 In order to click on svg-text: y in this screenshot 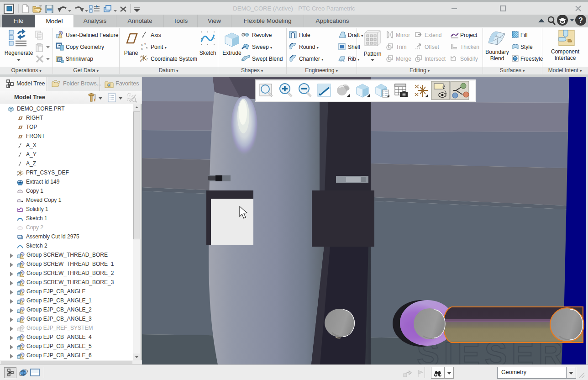, I will do `click(141, 56)`.